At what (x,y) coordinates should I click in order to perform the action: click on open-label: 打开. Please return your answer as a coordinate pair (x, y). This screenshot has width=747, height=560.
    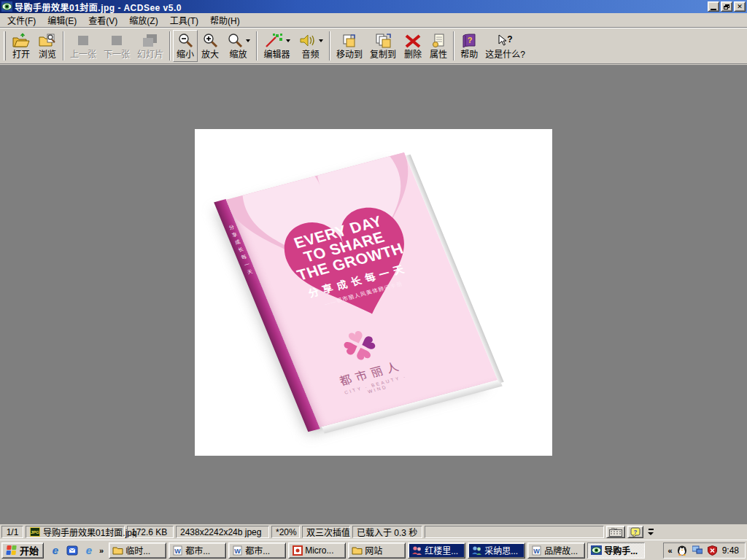
    Looking at the image, I should click on (21, 55).